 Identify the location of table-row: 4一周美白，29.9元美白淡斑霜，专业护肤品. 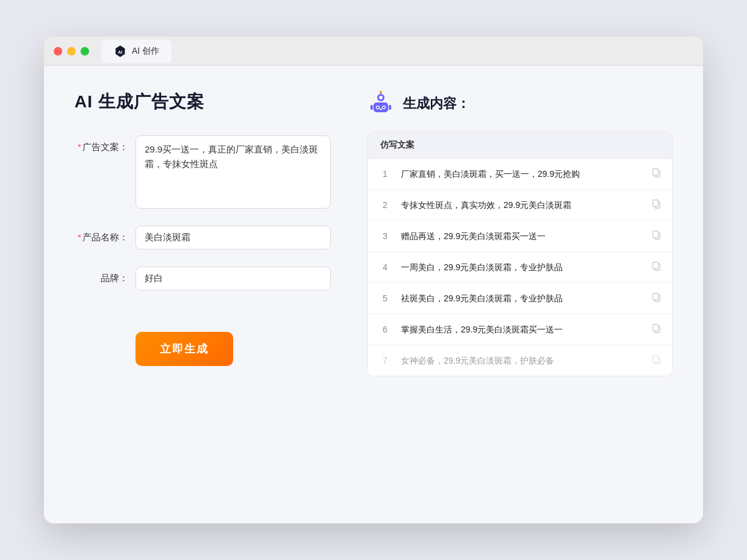
(520, 267).